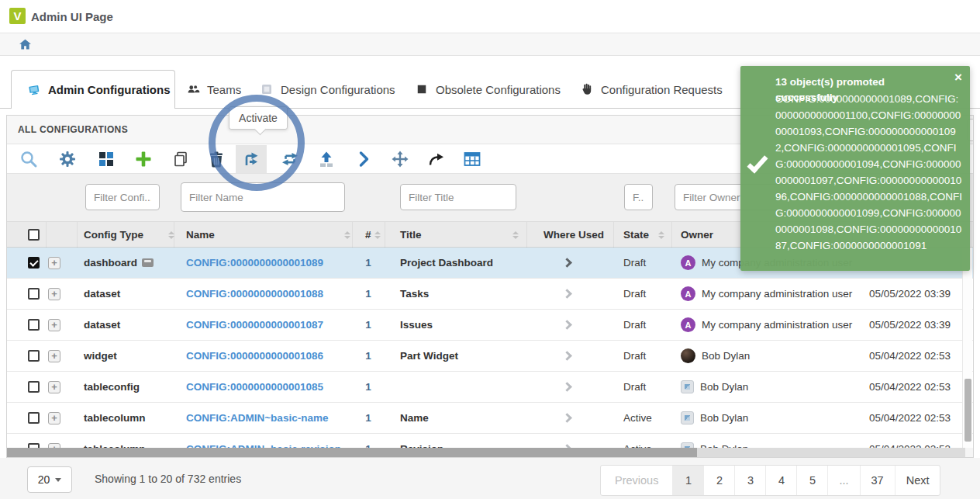  Describe the element at coordinates (688, 293) in the screenshot. I see `owner-avatar: A` at that location.